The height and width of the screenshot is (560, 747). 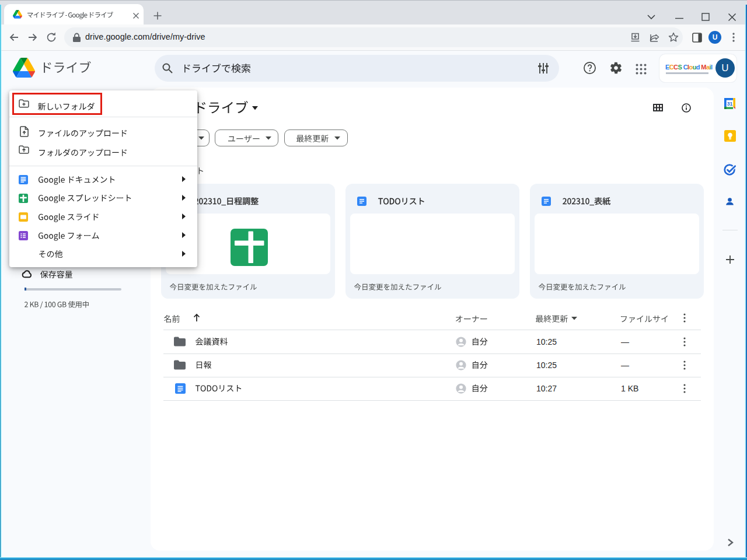 I want to click on svg-text: 31, so click(x=730, y=104).